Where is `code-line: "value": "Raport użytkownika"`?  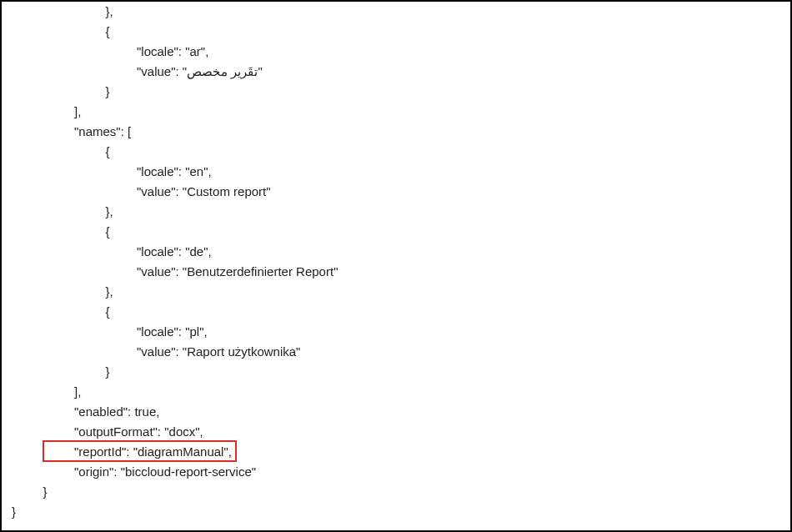 code-line: "value": "Raport użytkownika" is located at coordinates (398, 352).